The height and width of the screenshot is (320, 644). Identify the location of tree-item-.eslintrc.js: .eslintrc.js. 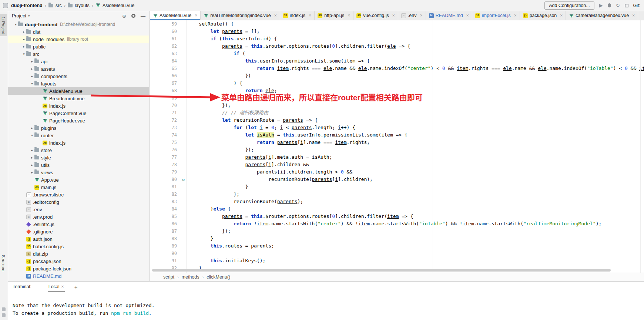
(78, 224).